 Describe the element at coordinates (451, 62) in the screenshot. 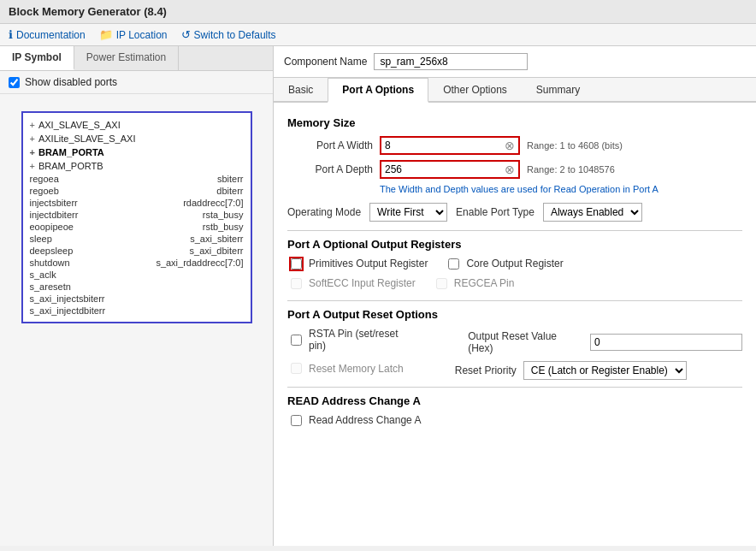

I see `component-name-input: sp_ram_256x8` at that location.